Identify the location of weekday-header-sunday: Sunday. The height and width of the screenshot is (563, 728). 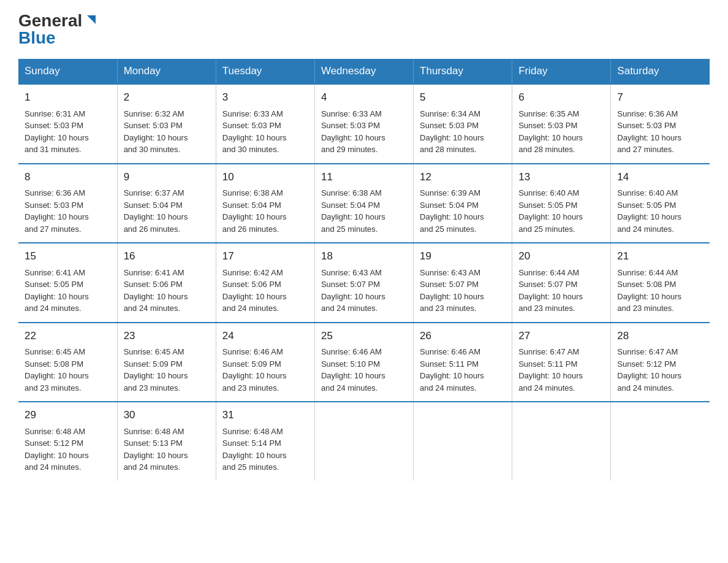
(67, 71).